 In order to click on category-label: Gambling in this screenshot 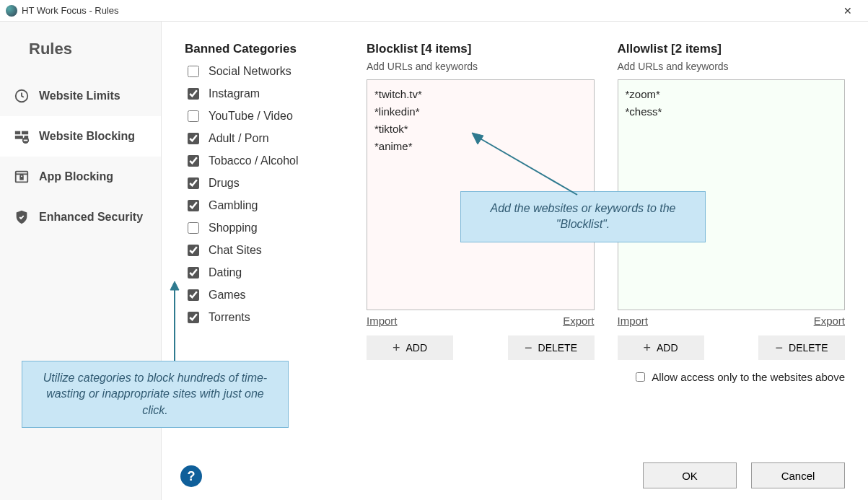, I will do `click(233, 206)`.